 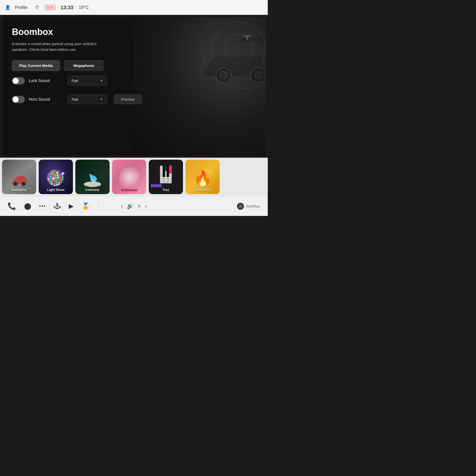 What do you see at coordinates (43, 206) in the screenshot?
I see `dots-icon: •••` at bounding box center [43, 206].